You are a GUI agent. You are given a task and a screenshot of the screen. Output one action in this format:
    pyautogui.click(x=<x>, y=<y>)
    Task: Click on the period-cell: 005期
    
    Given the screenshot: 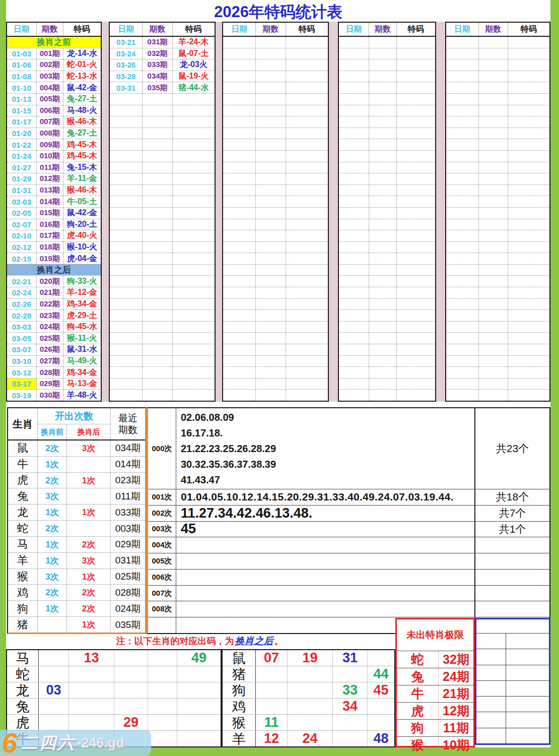 What is the action you would take?
    pyautogui.click(x=50, y=99)
    